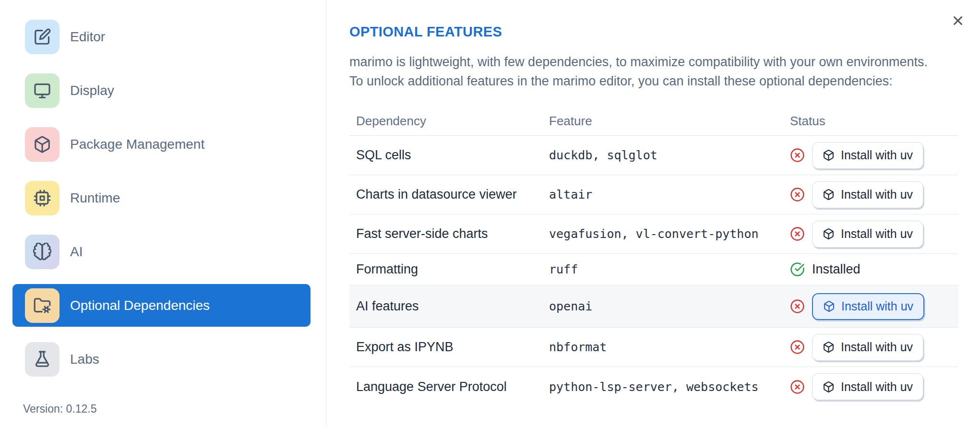  Describe the element at coordinates (42, 198) in the screenshot. I see `cpu-icon` at that location.